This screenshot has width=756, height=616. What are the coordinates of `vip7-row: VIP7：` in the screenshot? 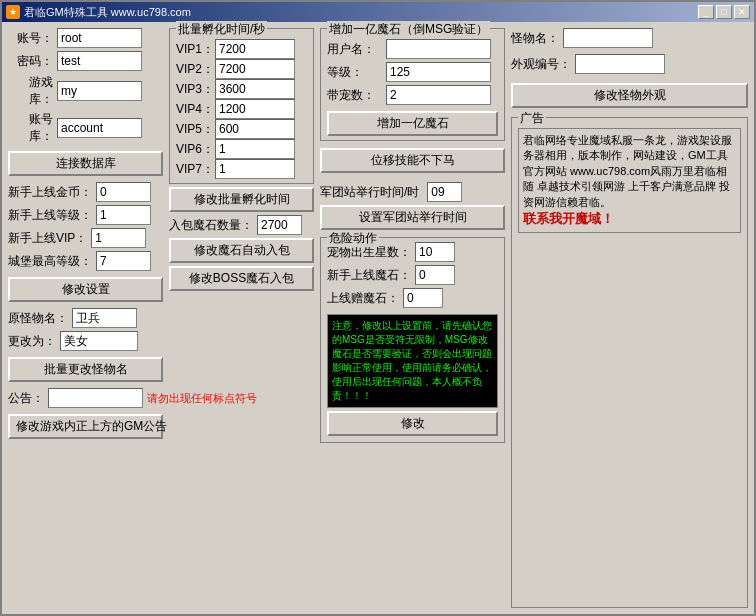 It's located at (242, 169).